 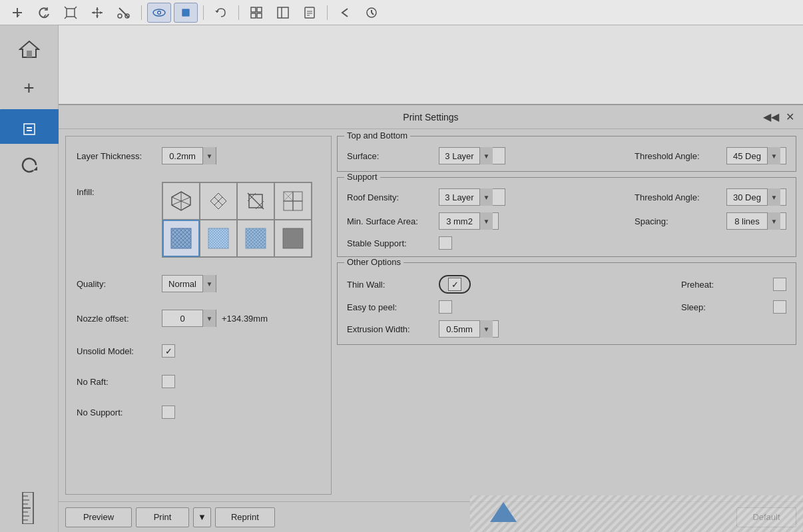 I want to click on no-support-label: No Support:, so click(x=117, y=413).